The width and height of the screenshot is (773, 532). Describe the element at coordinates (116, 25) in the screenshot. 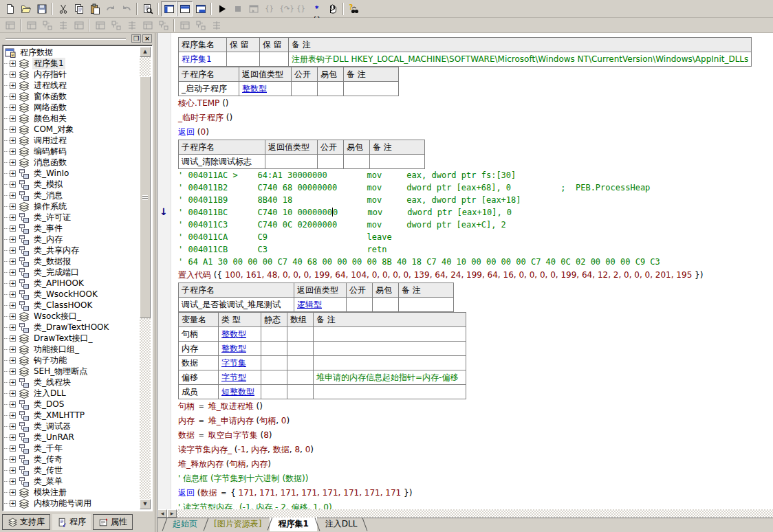

I see `align-center-button` at that location.